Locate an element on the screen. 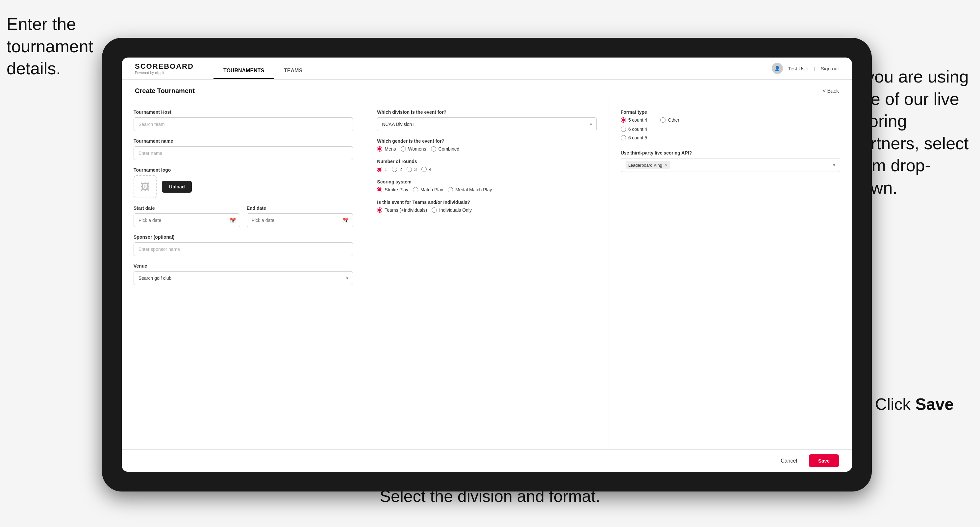 The image size is (980, 527). annotation-click-save: Click Save is located at coordinates (915, 405).